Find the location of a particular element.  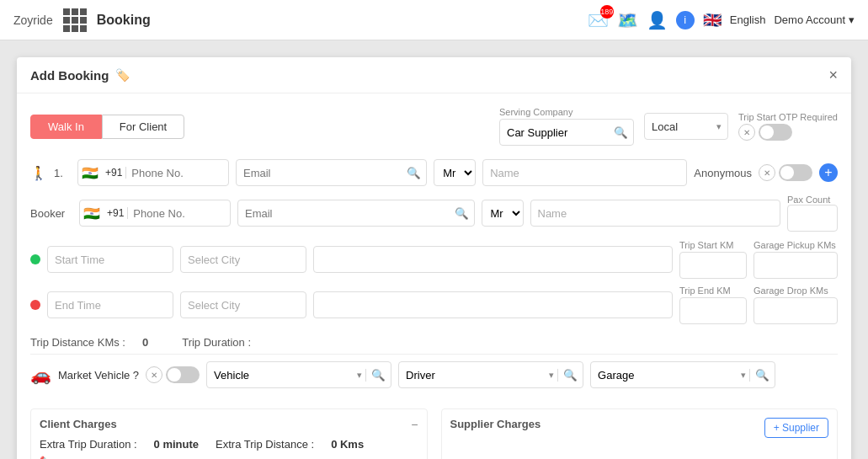

client-charges-edit-button: ✏️ is located at coordinates (47, 457).